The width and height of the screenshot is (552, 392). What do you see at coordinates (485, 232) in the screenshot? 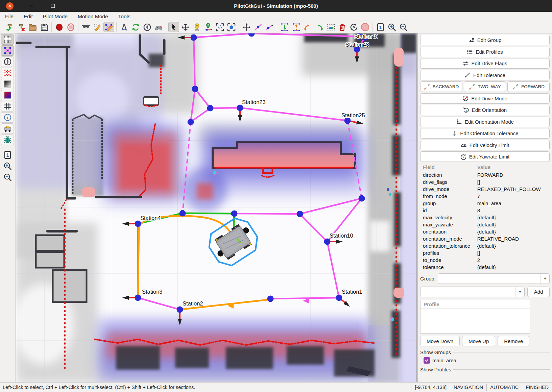
I see `table-row: orientation{default}` at bounding box center [485, 232].